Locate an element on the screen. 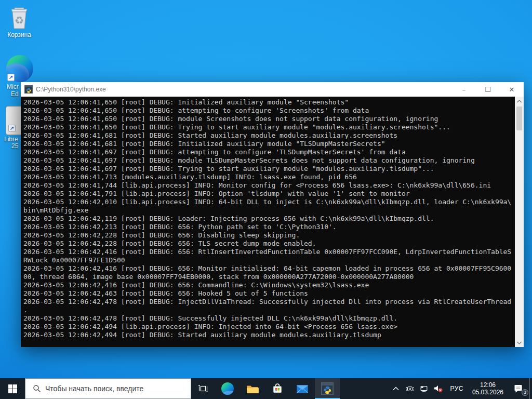 The image size is (532, 399). file-explorer-icon is located at coordinates (252, 389).